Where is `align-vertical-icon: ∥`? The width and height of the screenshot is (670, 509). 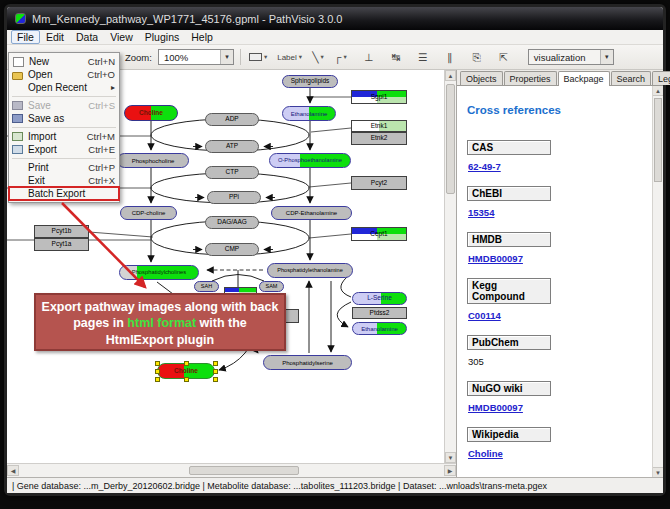 align-vertical-icon: ∥ is located at coordinates (450, 57).